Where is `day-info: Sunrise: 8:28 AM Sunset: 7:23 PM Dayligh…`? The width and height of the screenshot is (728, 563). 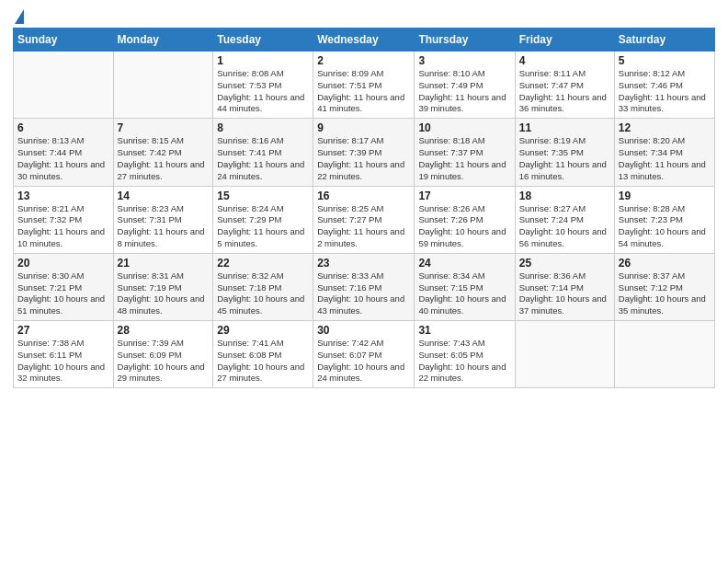 day-info: Sunrise: 8:28 AM Sunset: 7:23 PM Dayligh… is located at coordinates (665, 226).